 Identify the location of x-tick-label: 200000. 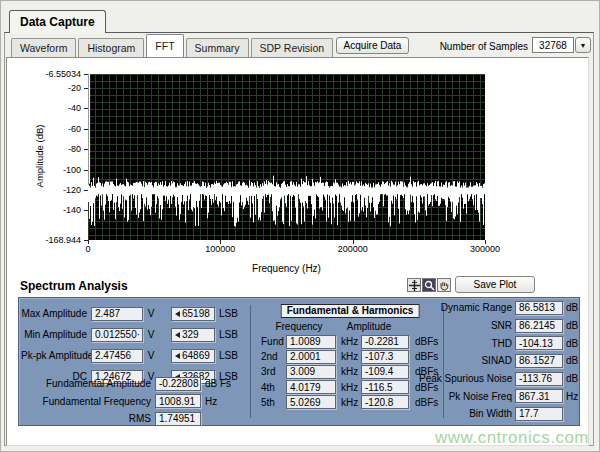
(353, 249).